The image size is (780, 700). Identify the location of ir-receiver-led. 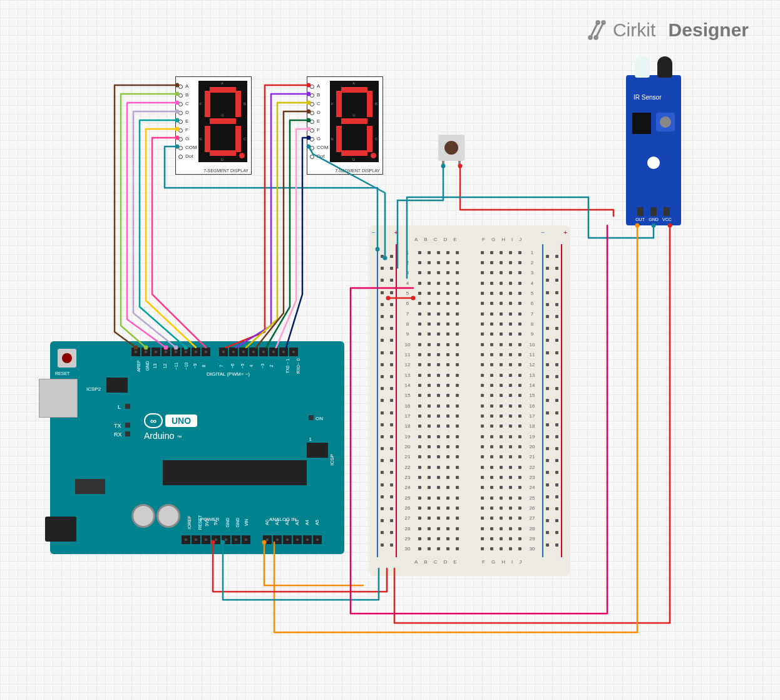
(665, 67).